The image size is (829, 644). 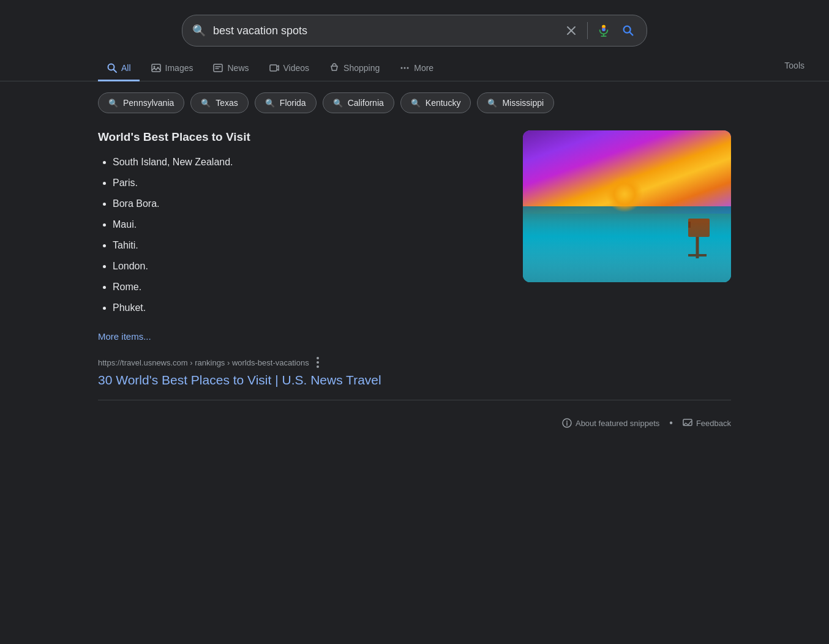 I want to click on chip-pennsylvania: 🔍 Pennsylvania, so click(x=141, y=103).